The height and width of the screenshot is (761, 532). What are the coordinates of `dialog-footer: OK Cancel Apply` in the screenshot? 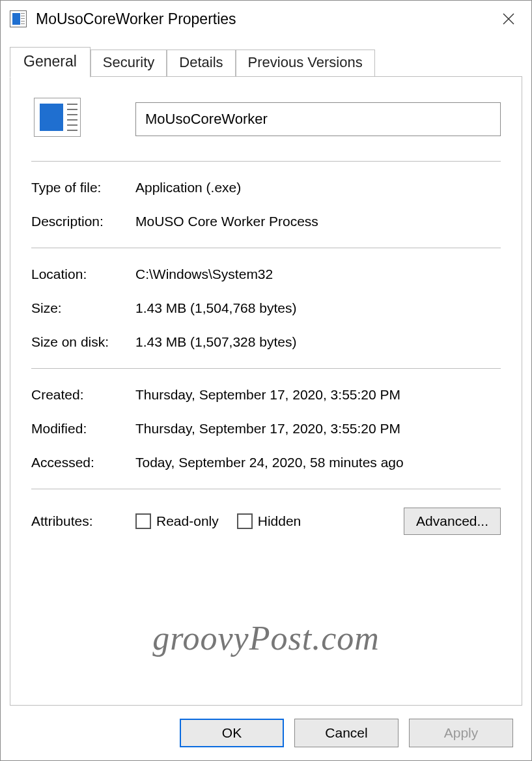 It's located at (266, 733).